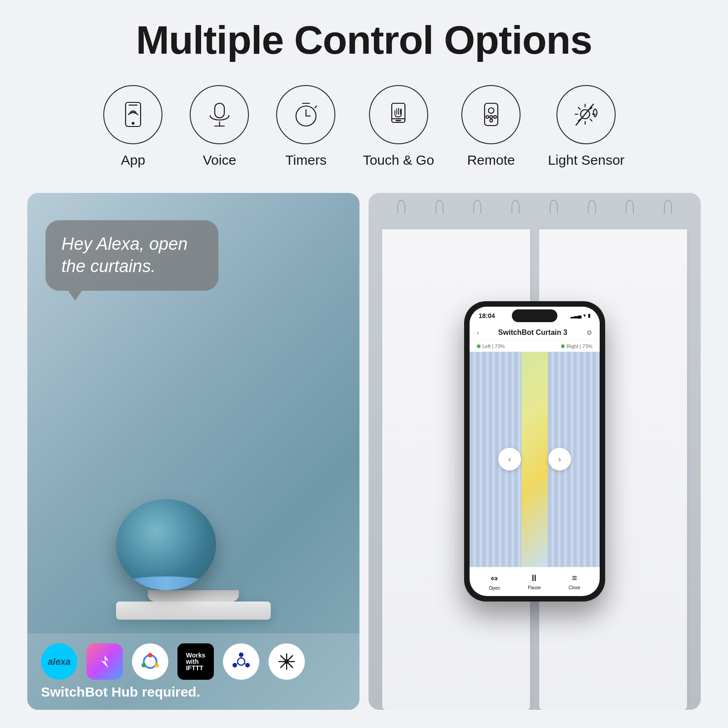  Describe the element at coordinates (586, 160) in the screenshot. I see `light-sensor-label: Light Sensor` at that location.